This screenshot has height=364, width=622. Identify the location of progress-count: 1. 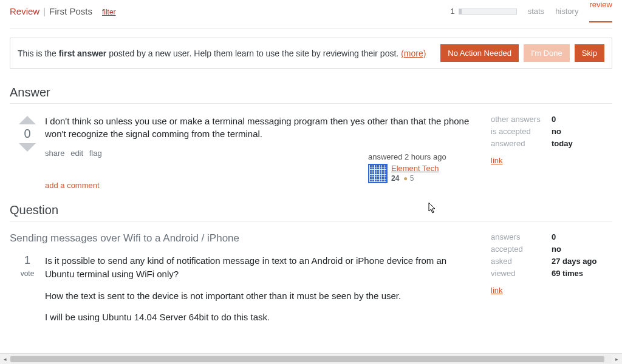
(452, 11).